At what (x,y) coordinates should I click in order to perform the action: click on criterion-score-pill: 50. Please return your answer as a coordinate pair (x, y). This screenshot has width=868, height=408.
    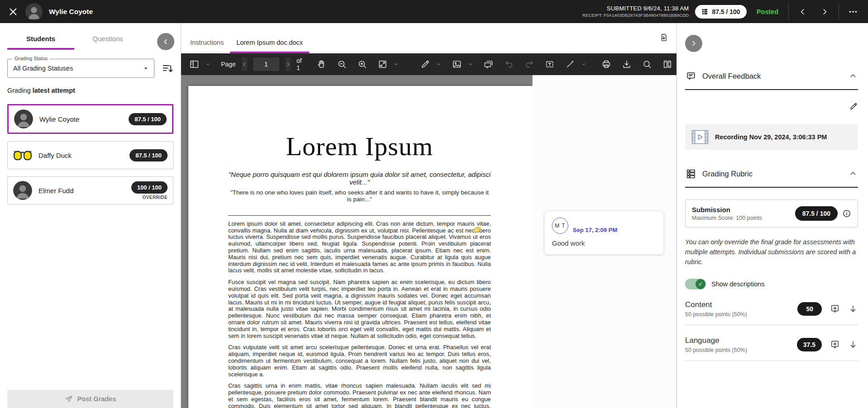
    Looking at the image, I should click on (810, 309).